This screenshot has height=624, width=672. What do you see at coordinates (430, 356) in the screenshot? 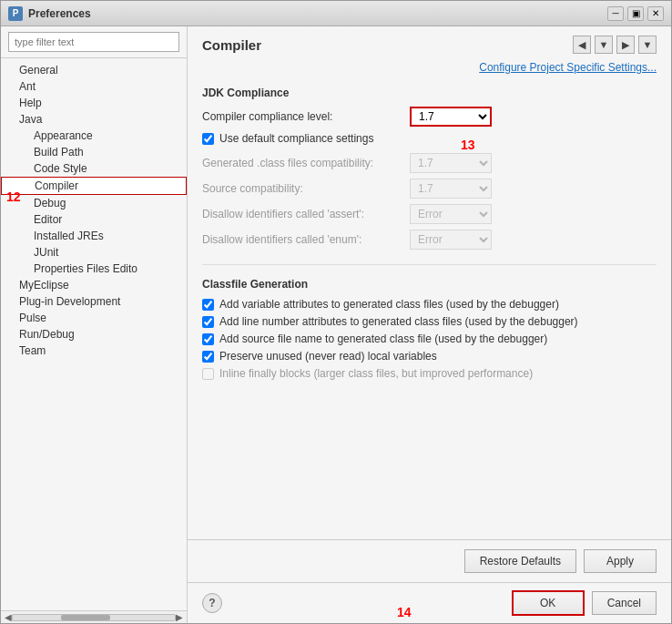
I see `check4-row: Preserve unused (never read) local varia…` at bounding box center [430, 356].